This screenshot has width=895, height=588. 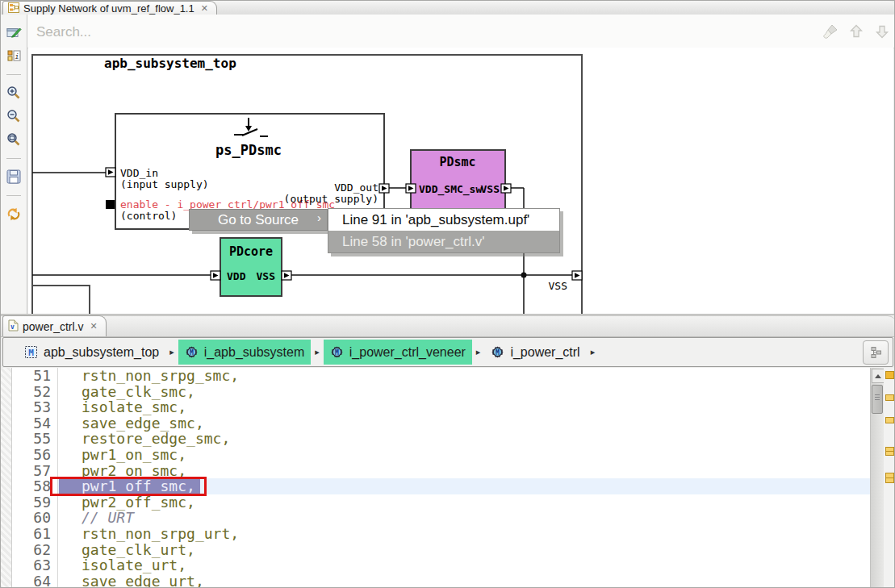 I want to click on code-text: isolate_urt,, so click(x=134, y=565).